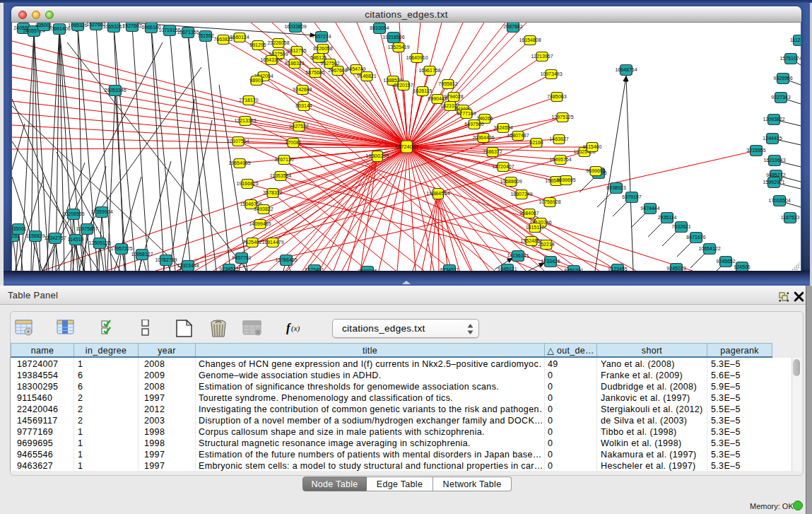  What do you see at coordinates (541, 57) in the screenshot?
I see `svg-text: 12213967` at bounding box center [541, 57].